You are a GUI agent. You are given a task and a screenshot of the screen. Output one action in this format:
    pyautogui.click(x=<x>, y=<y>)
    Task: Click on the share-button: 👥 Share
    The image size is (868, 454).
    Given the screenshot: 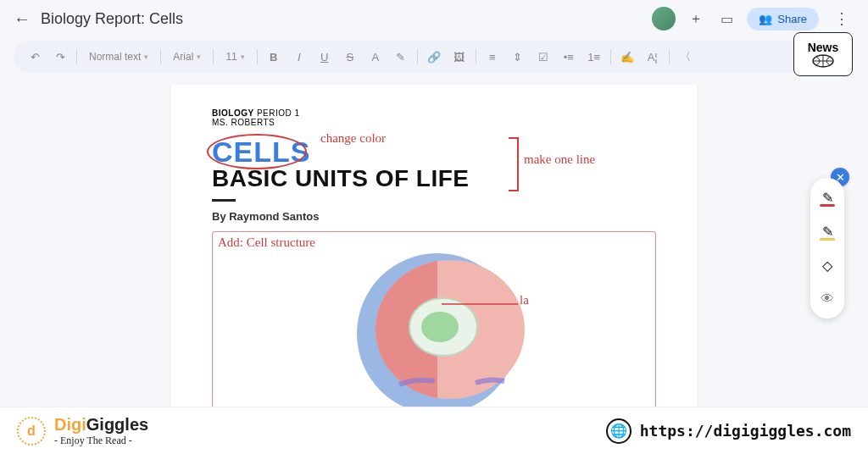 What is the action you would take?
    pyautogui.click(x=783, y=19)
    